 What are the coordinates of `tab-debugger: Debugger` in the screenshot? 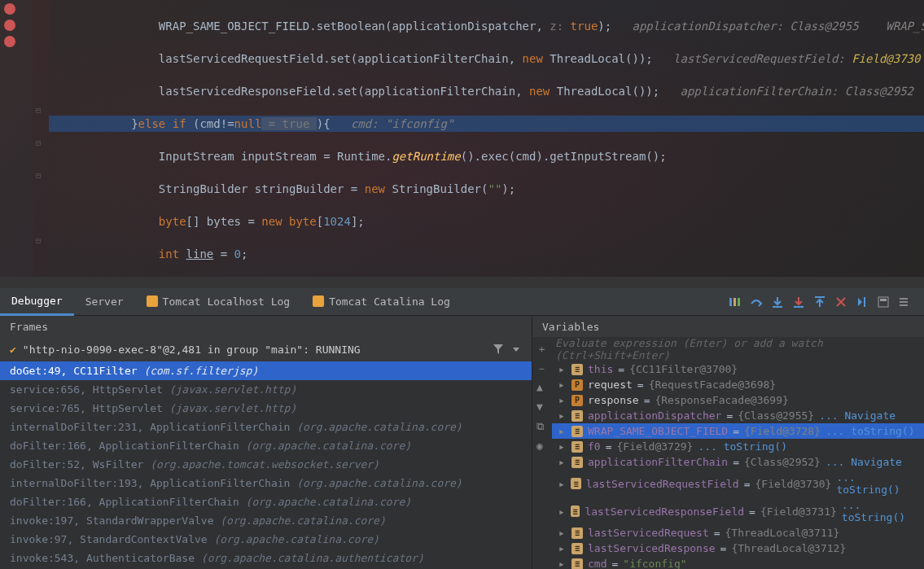 It's located at (37, 302).